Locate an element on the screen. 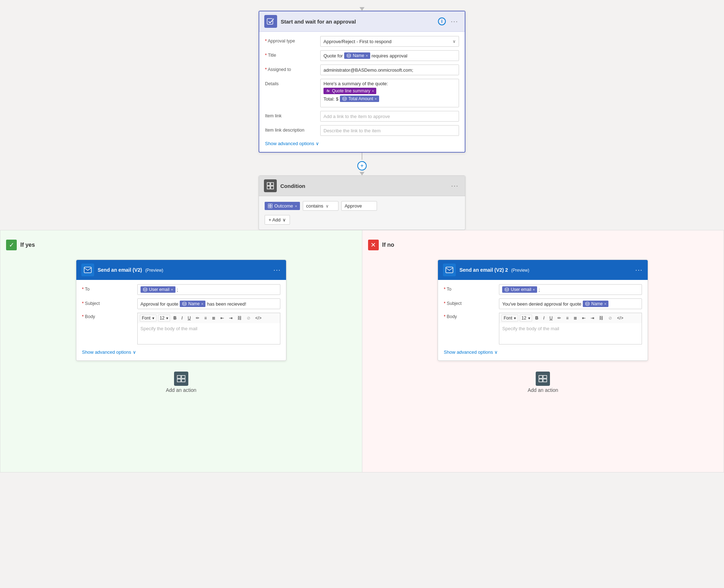  yes-italic-btn: I is located at coordinates (182, 318).